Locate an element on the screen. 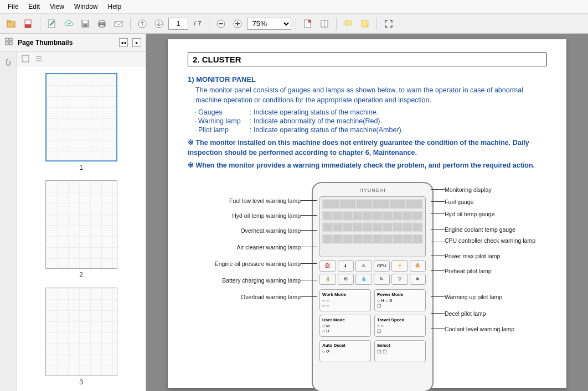  zoom-select: 75% is located at coordinates (269, 24).